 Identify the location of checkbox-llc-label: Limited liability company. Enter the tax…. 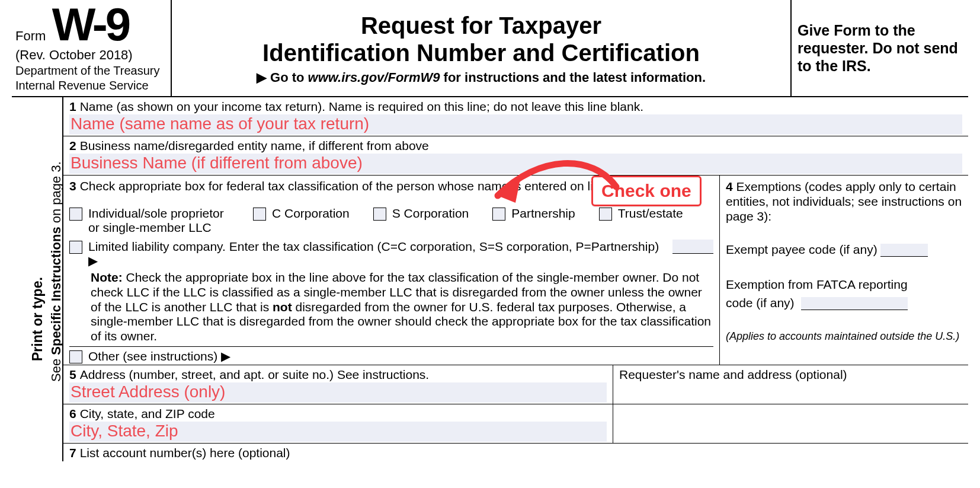
(376, 254).